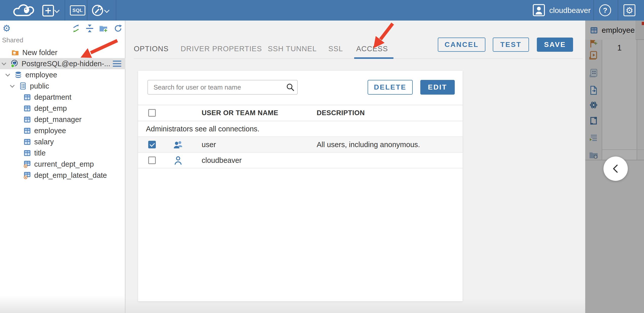 The height and width of the screenshot is (313, 644). What do you see at coordinates (18, 75) in the screenshot?
I see `database-icon` at bounding box center [18, 75].